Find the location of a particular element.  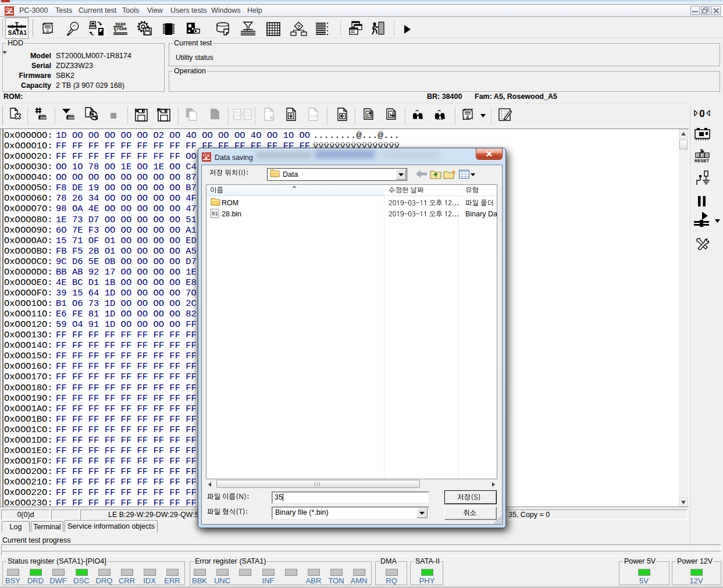

svg-text: 57600 is located at coordinates (120, 29).